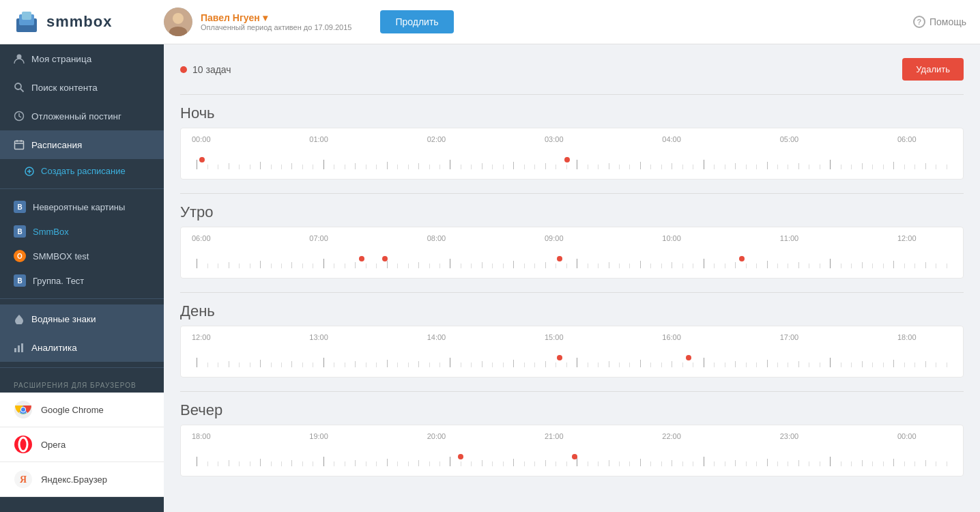  What do you see at coordinates (572, 162) in the screenshot?
I see `ticks-night` at bounding box center [572, 162].